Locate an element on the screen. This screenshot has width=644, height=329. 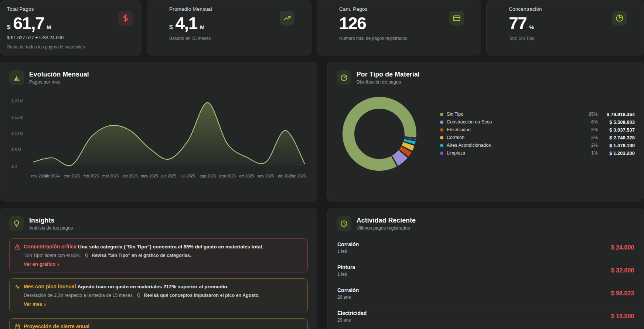
activity-title: Actividad Reciente is located at coordinates (386, 220).